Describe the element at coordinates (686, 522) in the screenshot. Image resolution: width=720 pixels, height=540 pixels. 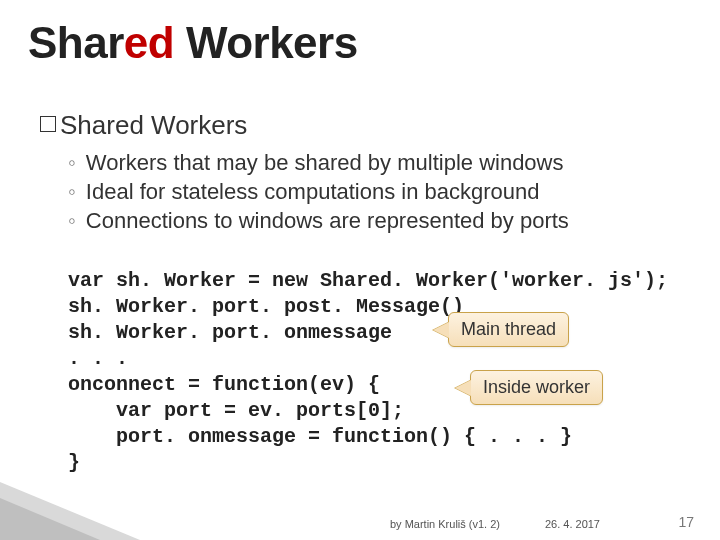
I see `footer-page-number: 17` at that location.